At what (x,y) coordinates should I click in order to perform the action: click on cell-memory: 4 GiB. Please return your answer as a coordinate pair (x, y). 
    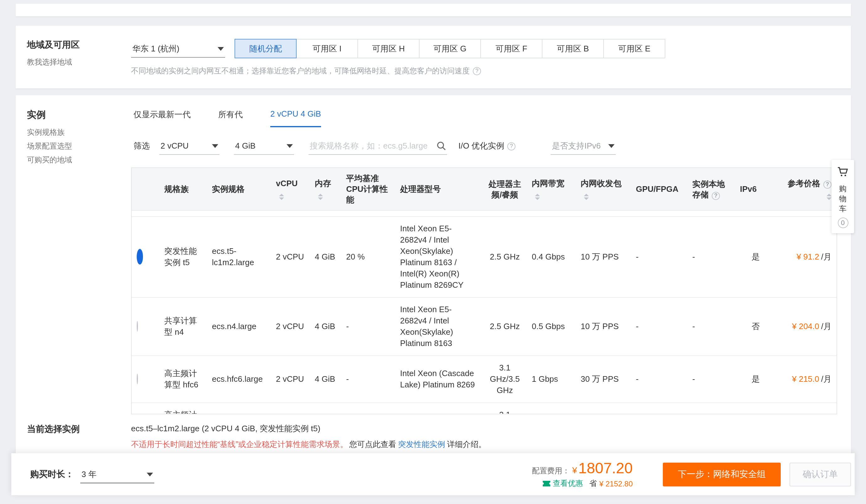
    Looking at the image, I should click on (325, 257).